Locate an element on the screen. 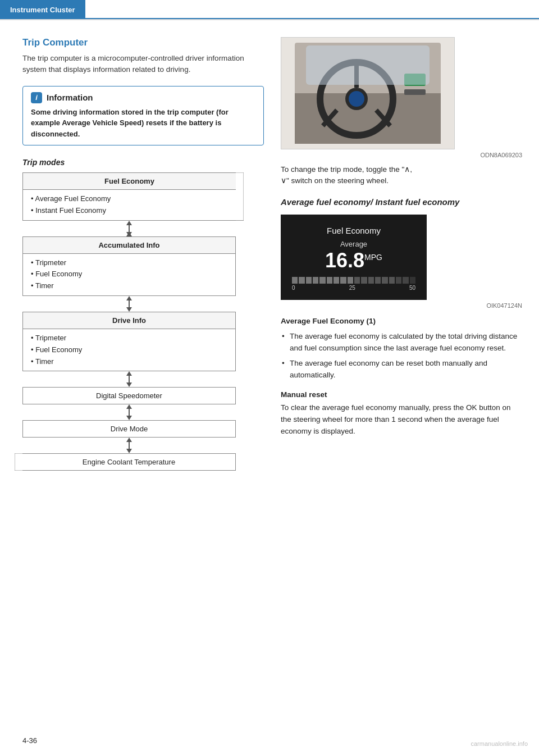  bullet-item-2: The average fuel economy can be reset bo… is located at coordinates (401, 370).